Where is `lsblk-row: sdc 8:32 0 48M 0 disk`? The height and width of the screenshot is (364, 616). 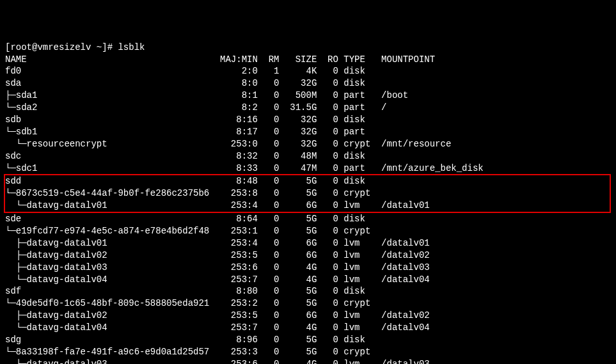 lsblk-row: sdc 8:32 0 48M 0 disk is located at coordinates (193, 156).